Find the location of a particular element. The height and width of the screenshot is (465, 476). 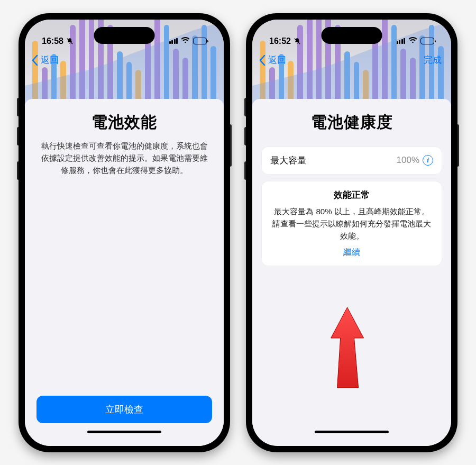

check-now-button: 立即檢查 is located at coordinates (124, 409).